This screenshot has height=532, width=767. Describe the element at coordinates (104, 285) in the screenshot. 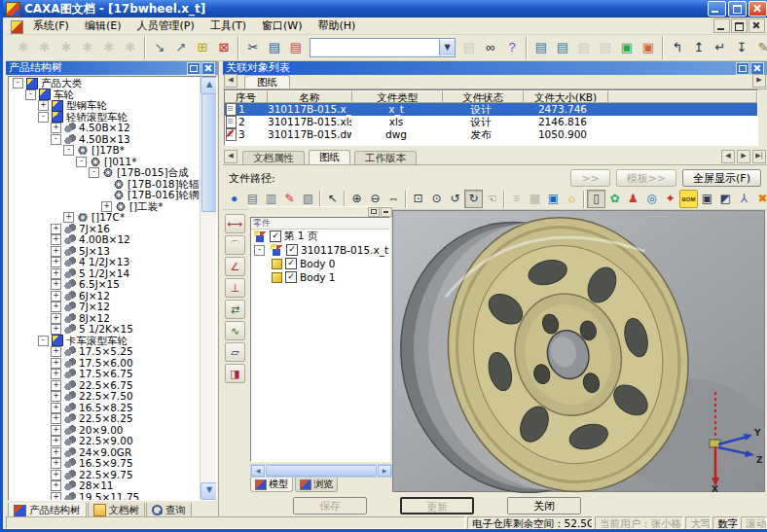

I see `tree-item: +6.5J×15` at that location.